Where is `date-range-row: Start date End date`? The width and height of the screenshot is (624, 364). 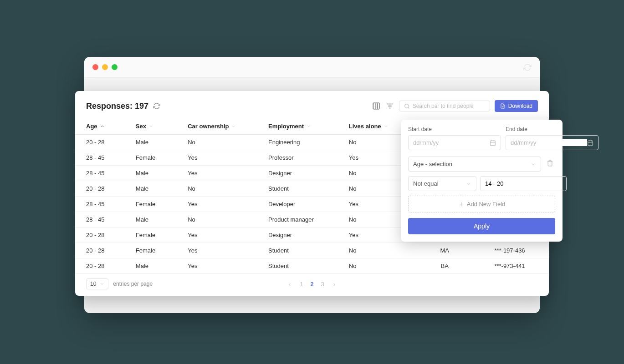
date-range-row: Start date End date is located at coordinates (482, 138).